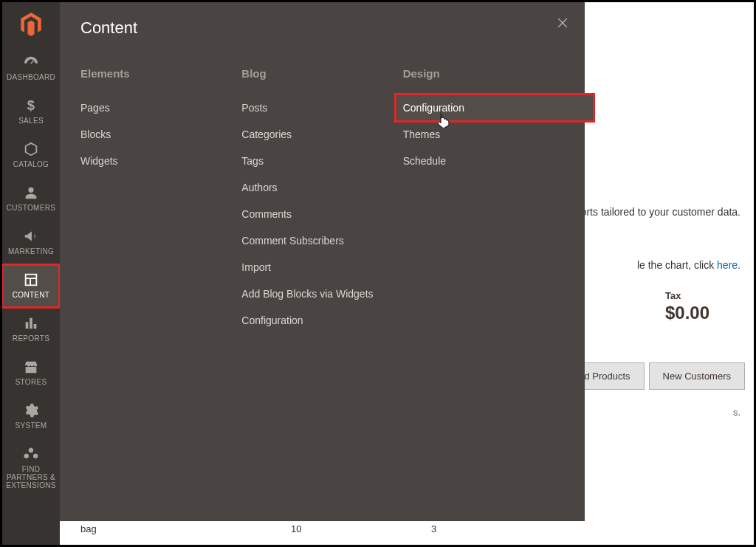 The width and height of the screenshot is (756, 547). What do you see at coordinates (31, 454) in the screenshot?
I see `cubes-icon` at bounding box center [31, 454].